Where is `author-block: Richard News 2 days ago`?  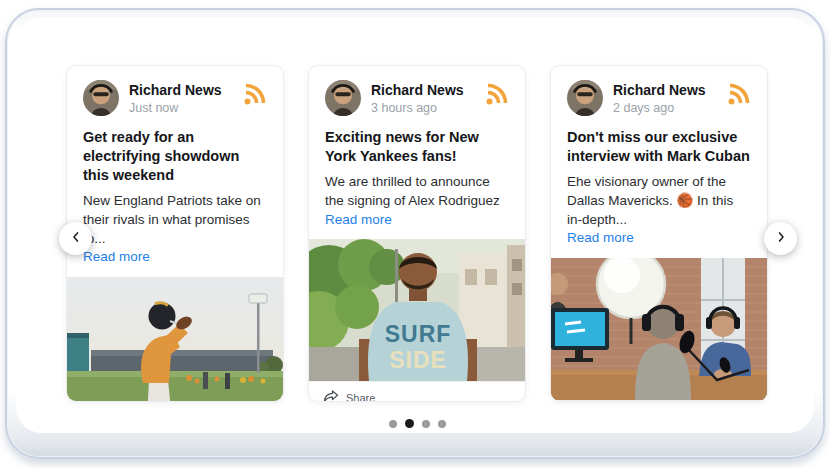 author-block: Richard News 2 days ago is located at coordinates (665, 98).